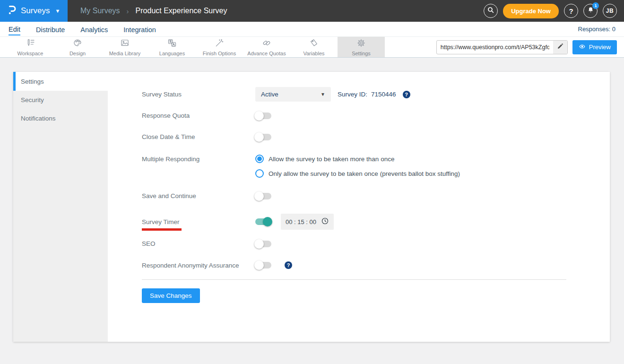  Describe the element at coordinates (50, 29) in the screenshot. I see `tab-distribute: Distribute` at that location.